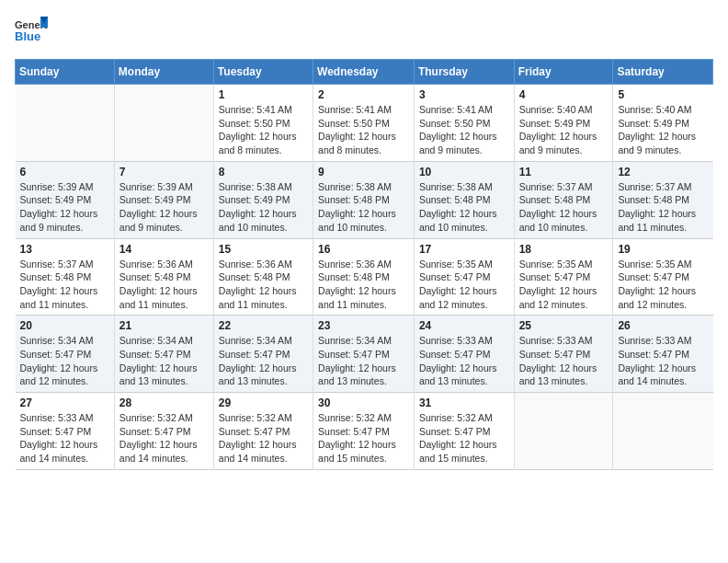 The width and height of the screenshot is (728, 563). I want to click on day-cell: 23Sunrise: 5:34 AM Sunset: 5:47 PM Dayli…, so click(364, 354).